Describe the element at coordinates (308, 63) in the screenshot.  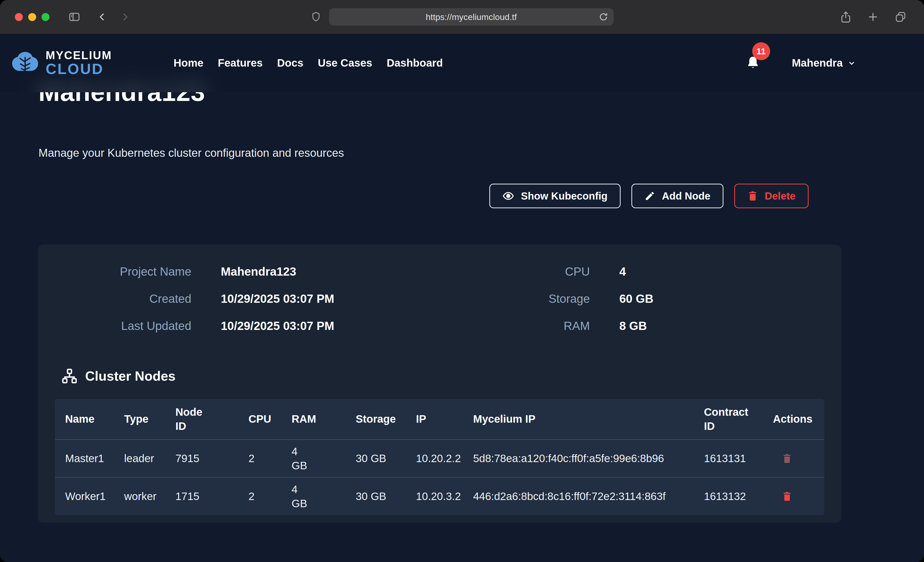
I see `nav-links: Home Features Docs Use Cases Dashboard` at that location.